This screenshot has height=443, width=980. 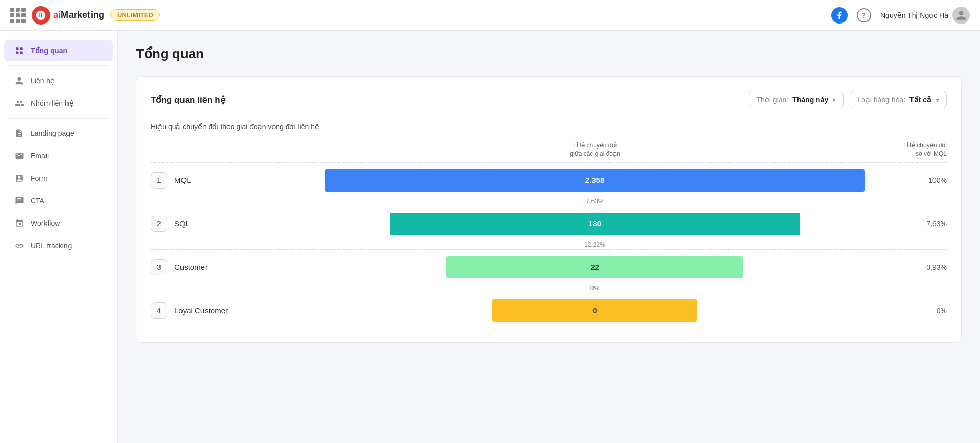 I want to click on page-icon, so click(x=19, y=133).